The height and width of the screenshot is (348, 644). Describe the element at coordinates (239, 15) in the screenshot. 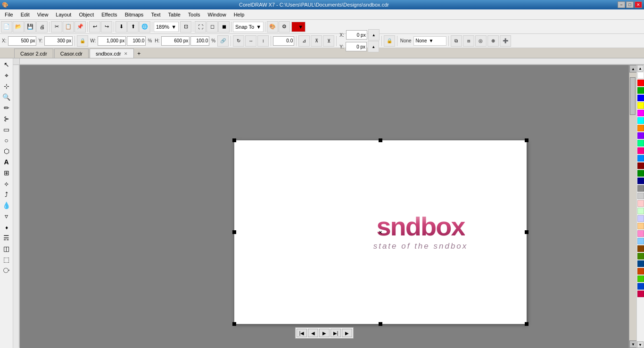

I see `menu-item-help: Help` at that location.